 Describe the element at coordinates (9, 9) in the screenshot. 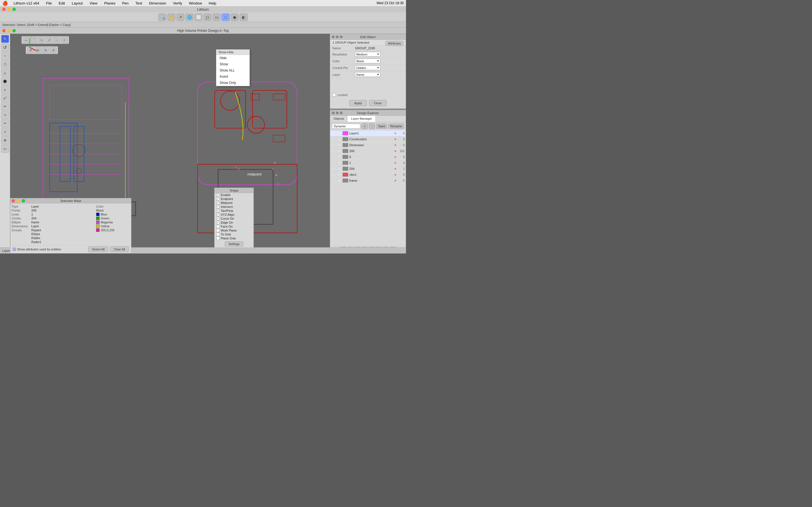

I see `minimize-button` at that location.